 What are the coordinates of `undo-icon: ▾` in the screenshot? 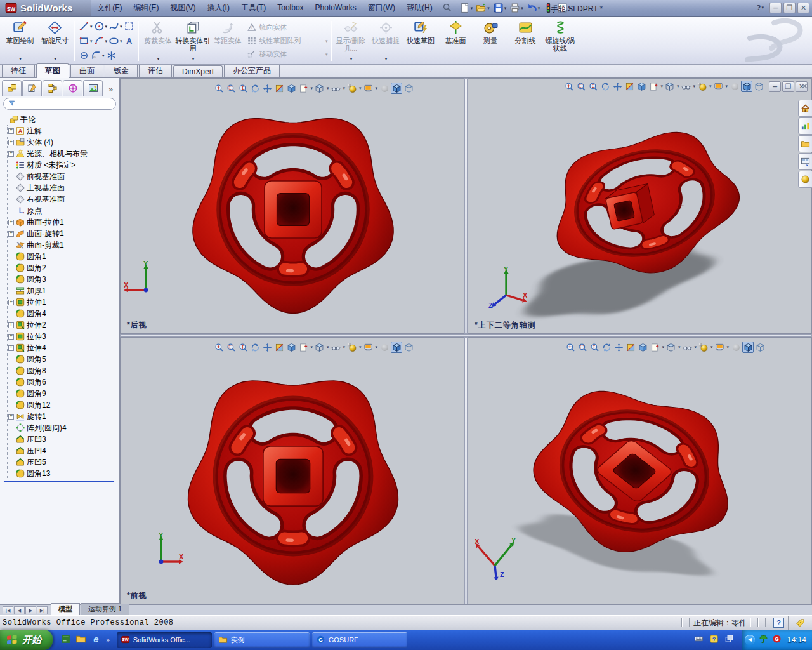 It's located at (534, 8).